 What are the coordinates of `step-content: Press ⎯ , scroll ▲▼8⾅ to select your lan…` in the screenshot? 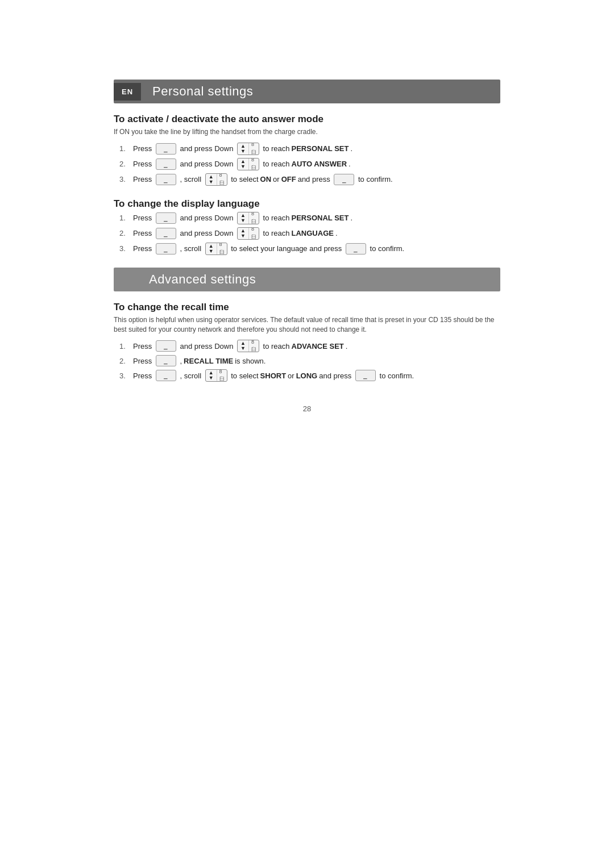 It's located at (268, 249).